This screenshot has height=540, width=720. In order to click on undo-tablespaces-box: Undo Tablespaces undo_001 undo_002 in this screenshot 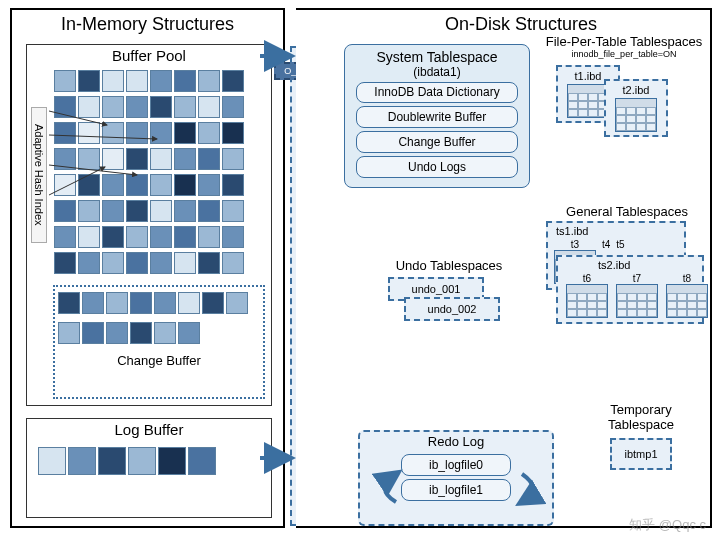, I will do `click(449, 290)`.